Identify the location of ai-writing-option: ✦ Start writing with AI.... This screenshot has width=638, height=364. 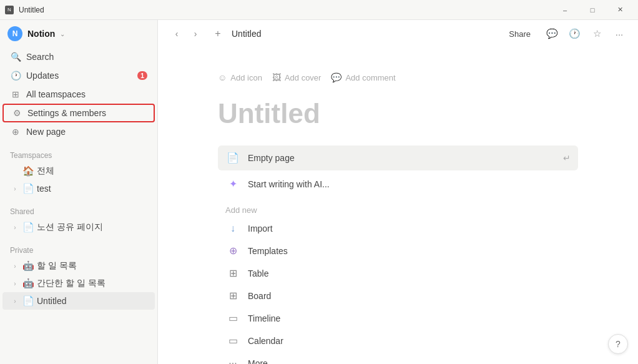
(398, 184).